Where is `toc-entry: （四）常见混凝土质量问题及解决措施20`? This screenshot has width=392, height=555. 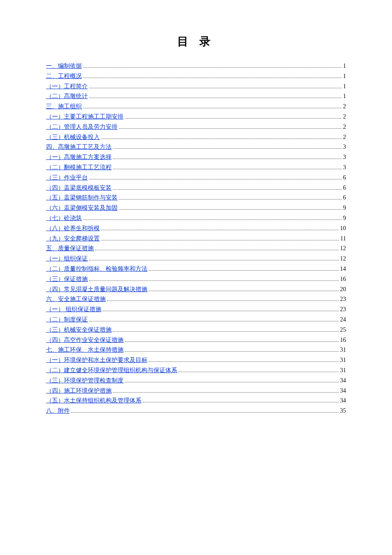 toc-entry: （四）常见混凝土质量问题及解决措施20 is located at coordinates (196, 289).